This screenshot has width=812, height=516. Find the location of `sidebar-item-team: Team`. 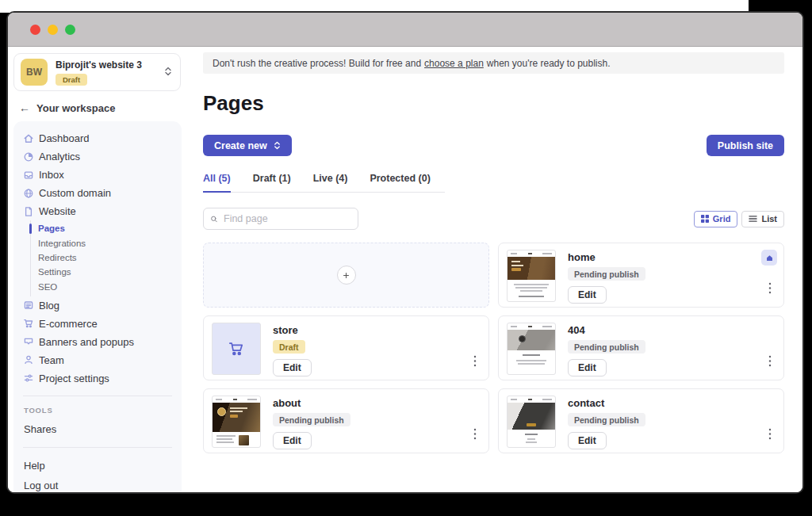

sidebar-item-team: Team is located at coordinates (98, 360).